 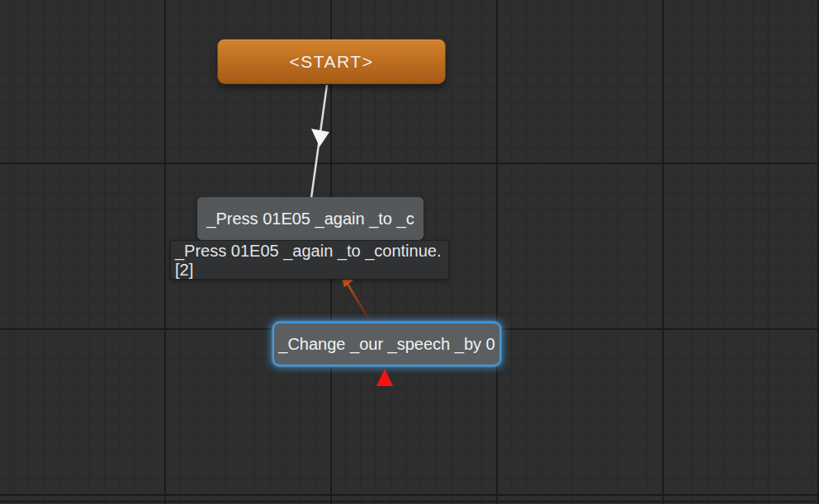 What do you see at coordinates (310, 271) in the screenshot?
I see `node-press-caption-line2: [2]` at bounding box center [310, 271].